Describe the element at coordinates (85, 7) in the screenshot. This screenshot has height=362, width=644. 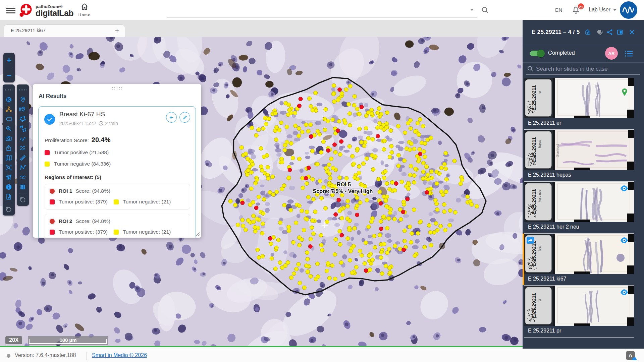
I see `home-icon` at that location.